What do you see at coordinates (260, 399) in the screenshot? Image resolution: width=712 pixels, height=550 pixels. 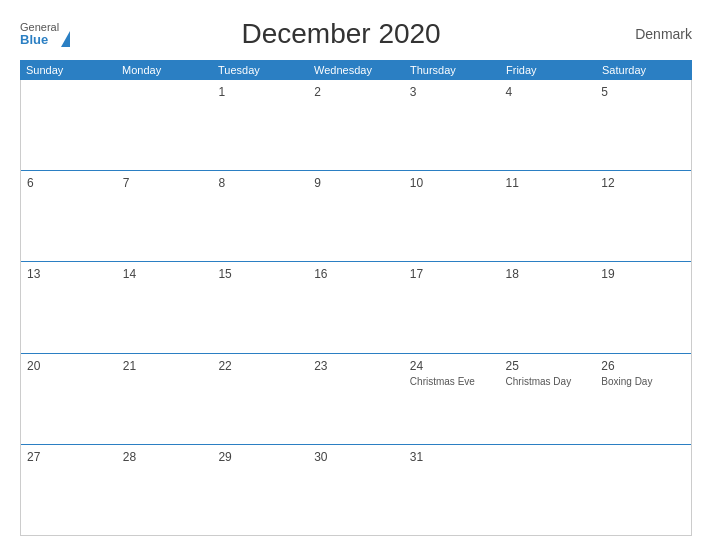 I see `table-row: 22` at bounding box center [260, 399].